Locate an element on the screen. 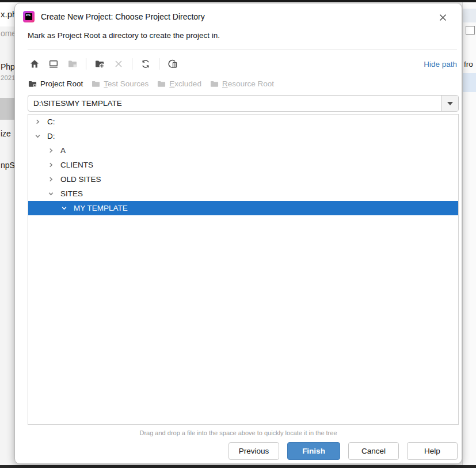 This screenshot has width=476, height=468. project-folder-icon is located at coordinates (73, 64).